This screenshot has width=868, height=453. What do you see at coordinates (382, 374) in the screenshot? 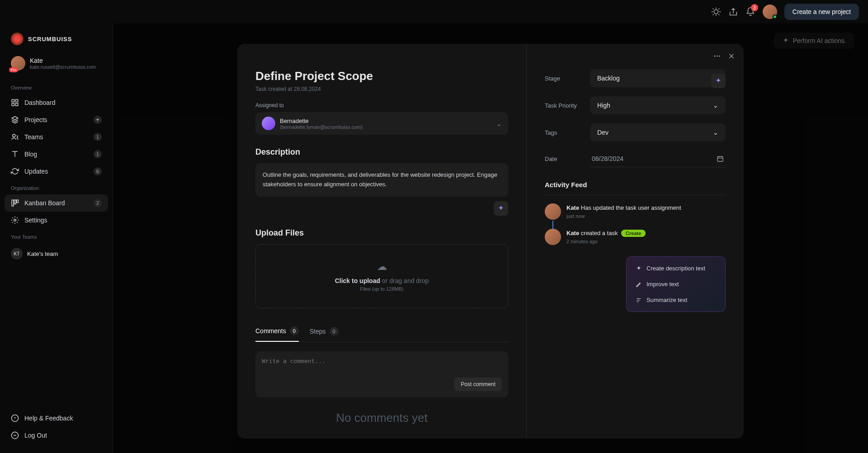
I see `comment-composer: Post comment` at bounding box center [382, 374].